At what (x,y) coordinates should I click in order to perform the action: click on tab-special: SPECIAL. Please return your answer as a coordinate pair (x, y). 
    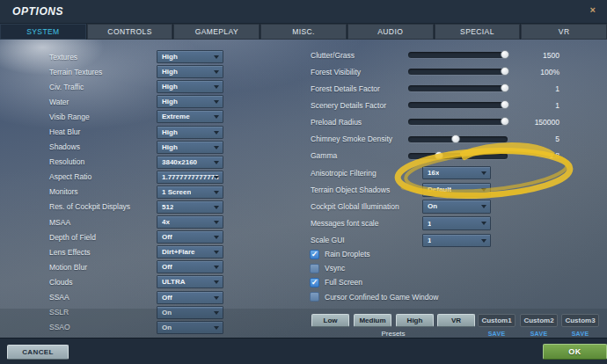
    Looking at the image, I should click on (478, 32).